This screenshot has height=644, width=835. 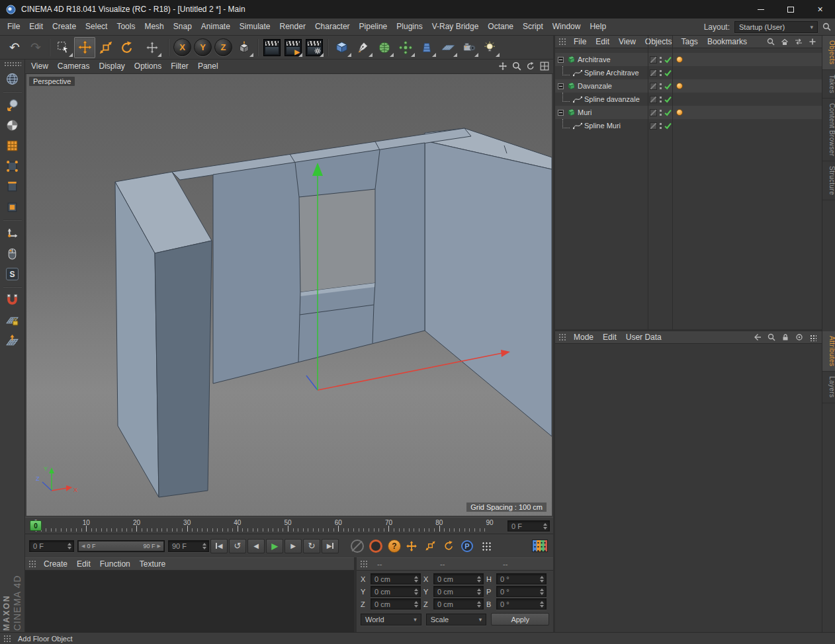 I want to click on previous-frame-button: ◀, so click(x=256, y=546).